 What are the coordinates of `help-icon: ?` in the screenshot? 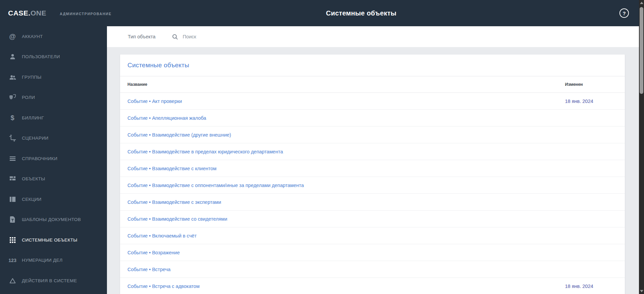 It's located at (624, 13).